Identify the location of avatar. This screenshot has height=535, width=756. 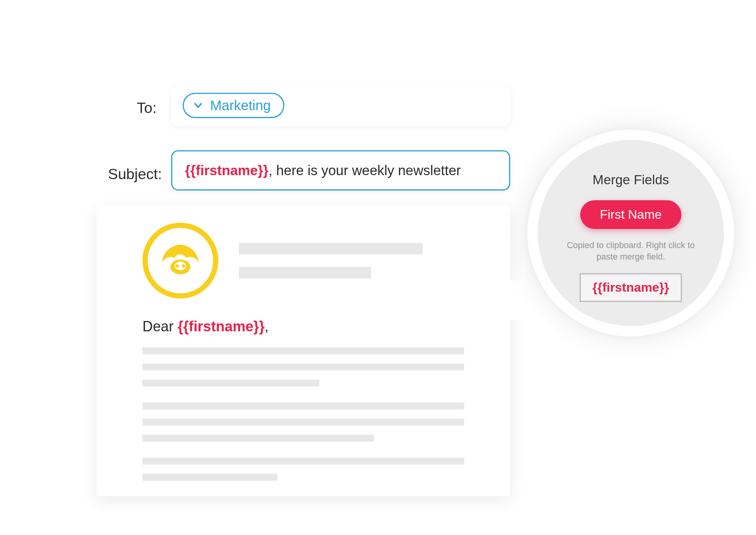
(181, 261).